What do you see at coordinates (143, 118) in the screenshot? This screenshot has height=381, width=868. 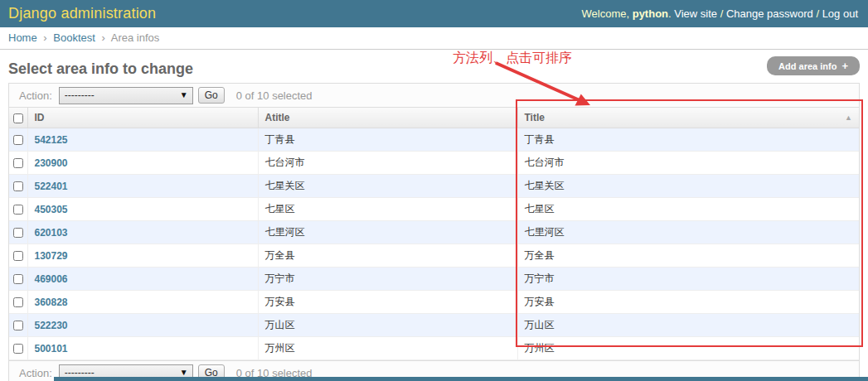 I see `column-header-id: ID` at bounding box center [143, 118].